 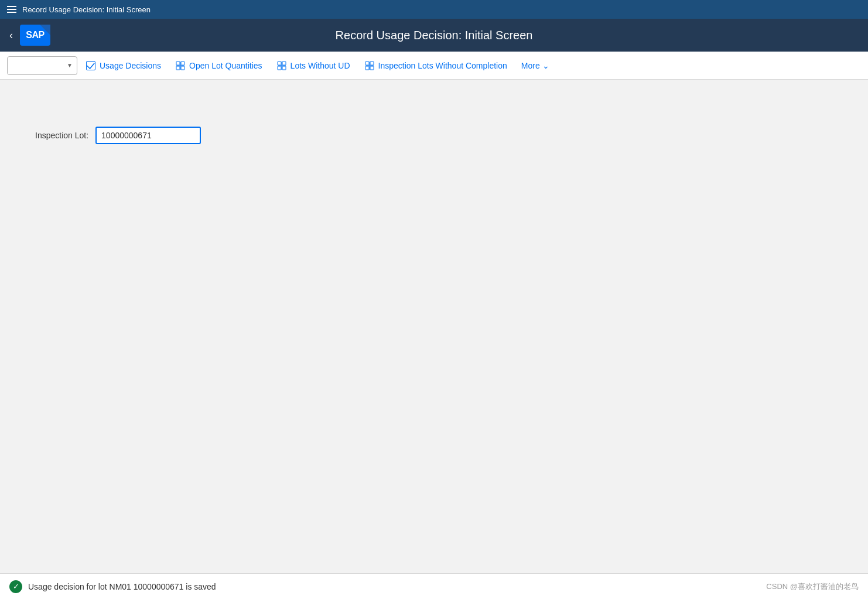 What do you see at coordinates (42, 66) in the screenshot?
I see `toolbar-select` at bounding box center [42, 66].